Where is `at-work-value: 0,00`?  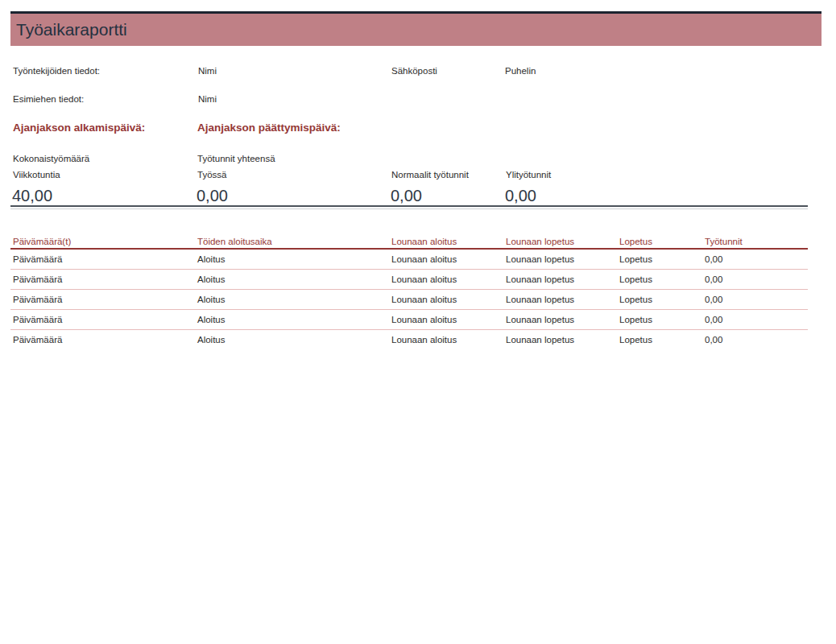 at-work-value: 0,00 is located at coordinates (213, 196).